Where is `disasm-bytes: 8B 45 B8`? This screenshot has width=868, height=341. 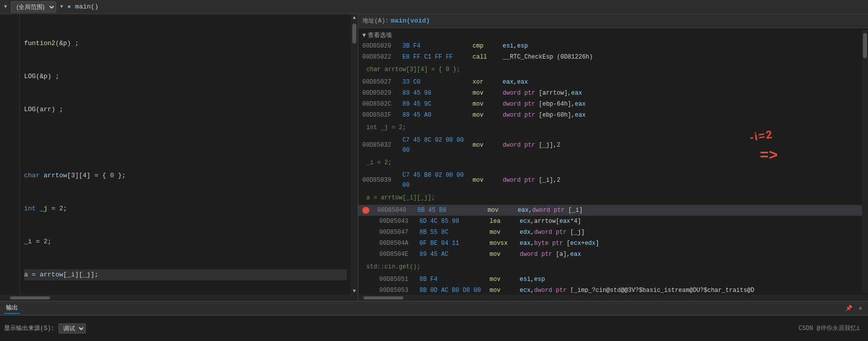 disasm-bytes: 8B 45 B8 is located at coordinates (453, 210).